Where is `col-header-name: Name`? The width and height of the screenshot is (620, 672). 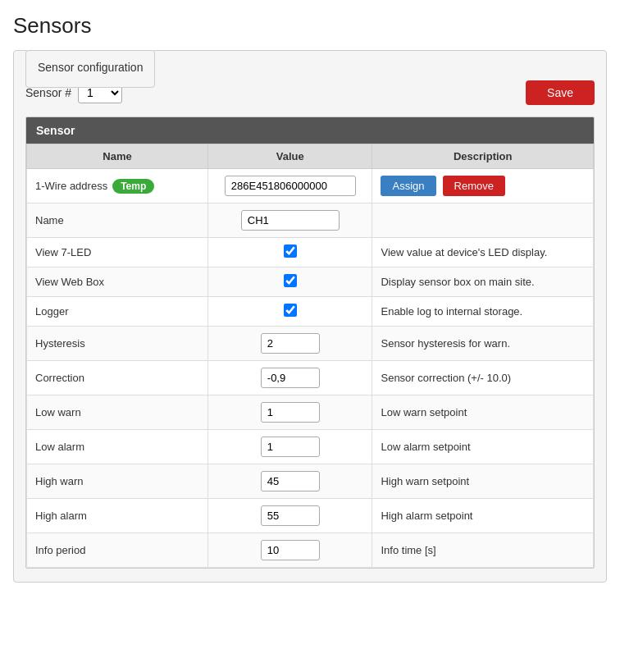
col-header-name: Name is located at coordinates (118, 157).